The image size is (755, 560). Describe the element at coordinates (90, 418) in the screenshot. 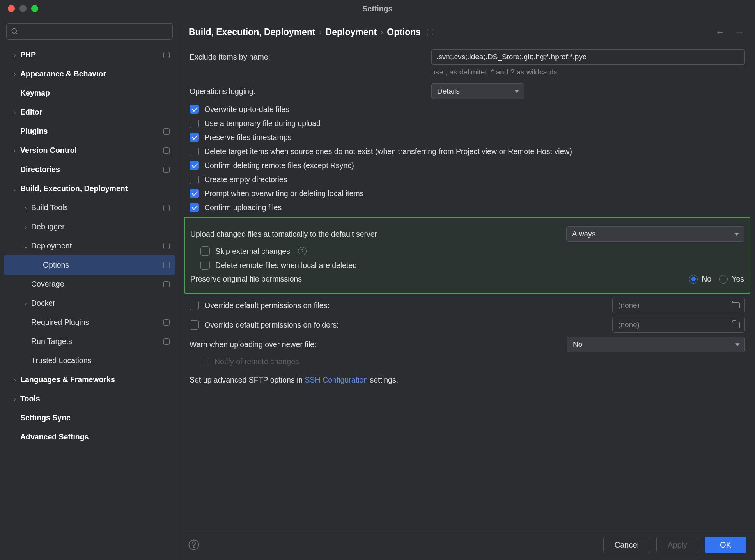

I see `sidebar-item-settings-sync: Settings Sync` at that location.